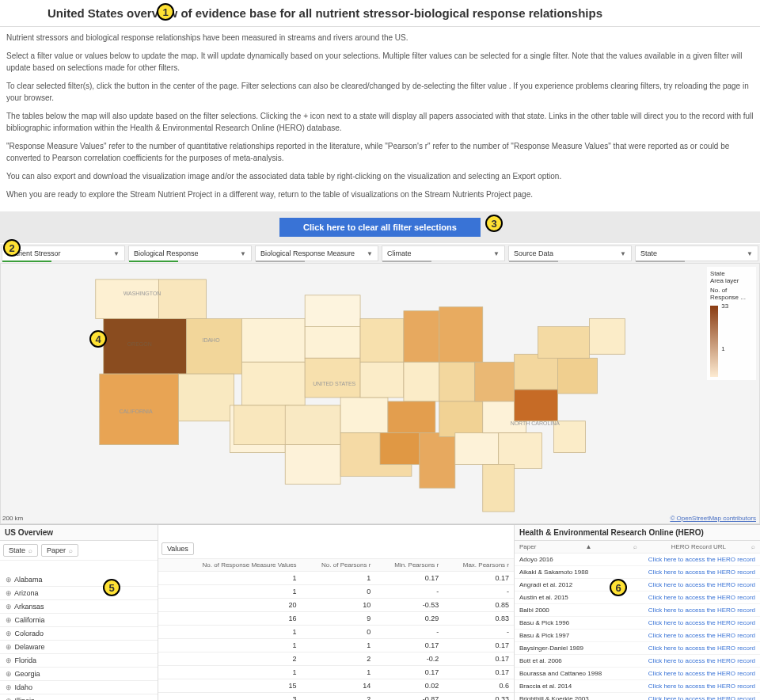  I want to click on hero-row: Bourassa and Cattaneo 1998Click here to …, so click(637, 674).